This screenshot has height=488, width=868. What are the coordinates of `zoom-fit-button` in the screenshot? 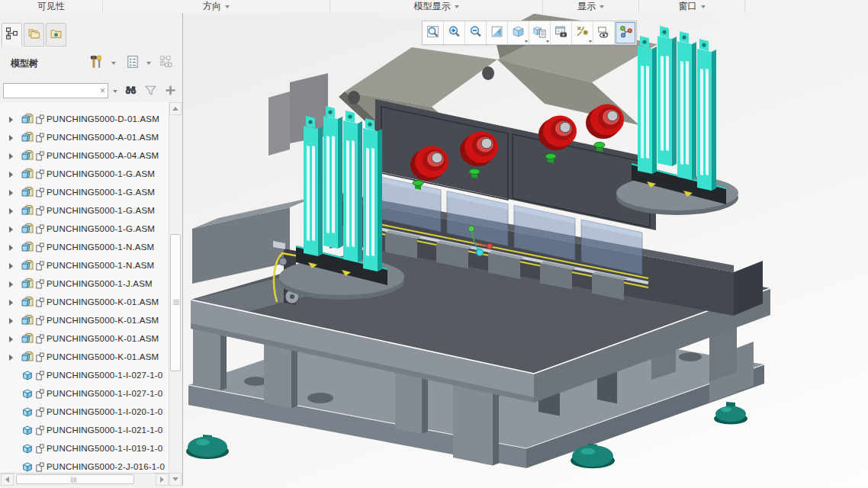 It's located at (433, 33).